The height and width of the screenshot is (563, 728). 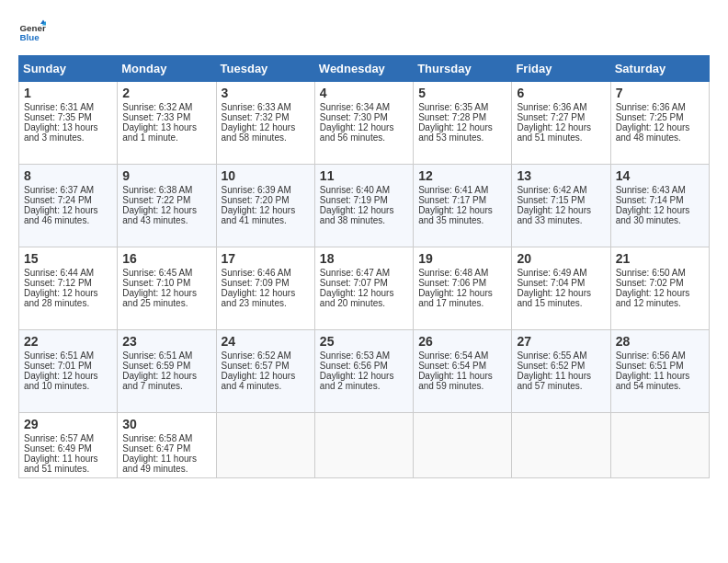 What do you see at coordinates (167, 69) in the screenshot?
I see `day-header-monday: Monday` at bounding box center [167, 69].